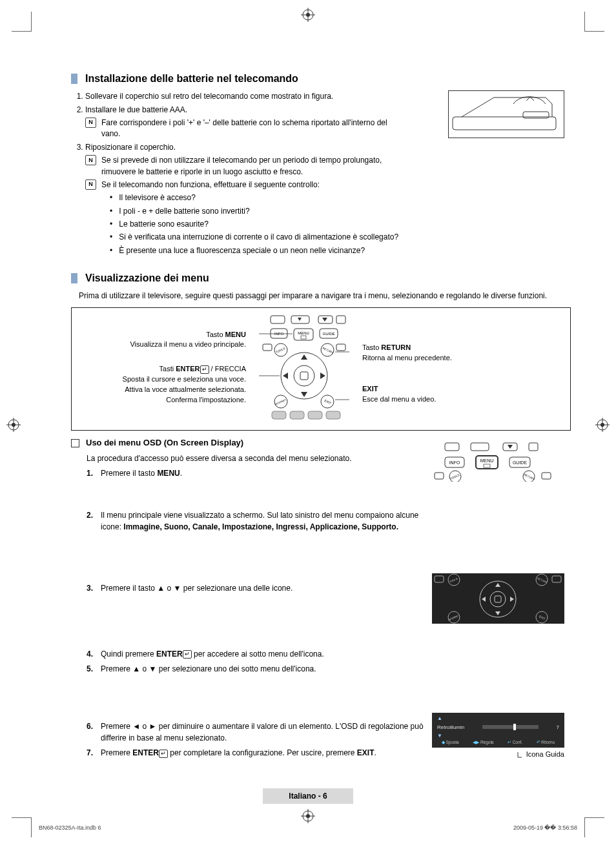 The image size is (616, 849). Describe the element at coordinates (455, 462) in the screenshot. I see `svg-text: INFO` at that location.